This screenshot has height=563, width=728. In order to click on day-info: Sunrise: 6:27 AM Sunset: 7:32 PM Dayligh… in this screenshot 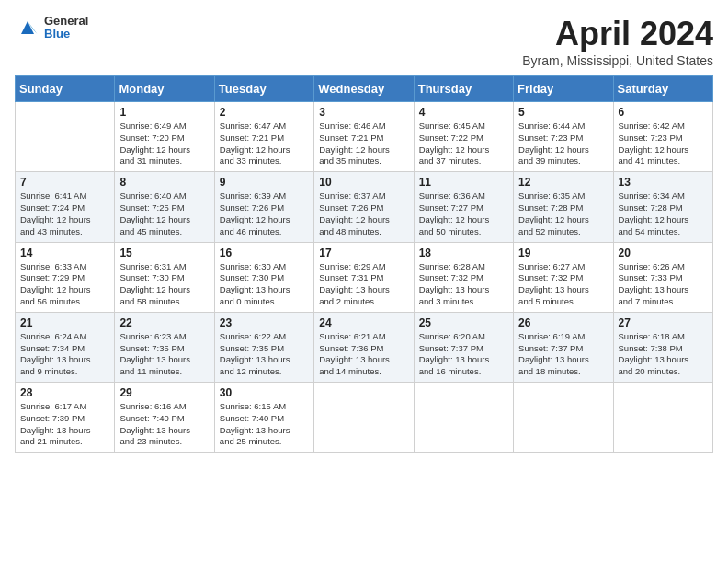, I will do `click(563, 285)`.